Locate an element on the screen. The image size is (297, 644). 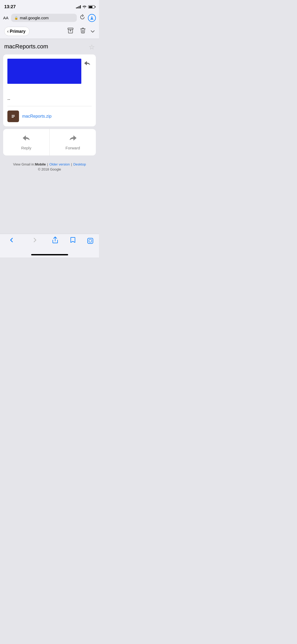
lock-icon: 🔒 is located at coordinates (16, 18).